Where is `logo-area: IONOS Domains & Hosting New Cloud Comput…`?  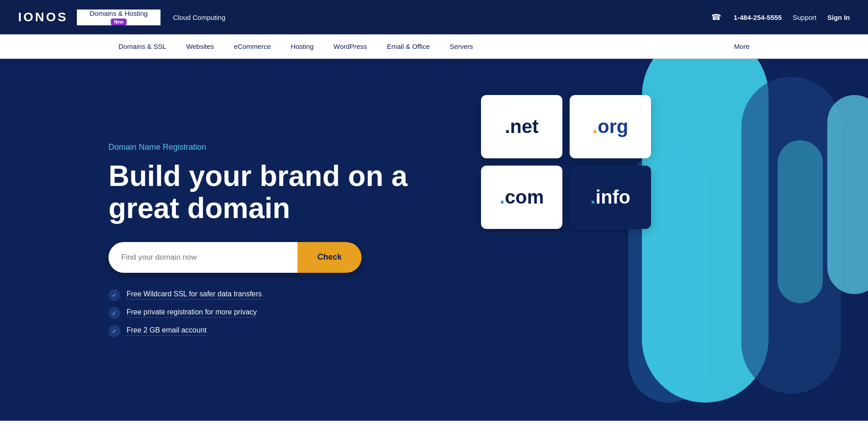 logo-area: IONOS Domains & Hosting New Cloud Comput… is located at coordinates (128, 17).